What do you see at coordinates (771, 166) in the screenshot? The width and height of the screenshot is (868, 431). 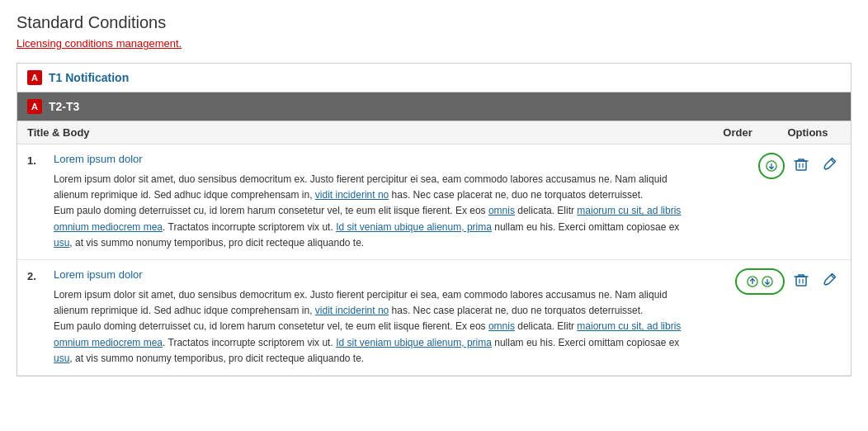 I see `order-down-button` at bounding box center [771, 166].